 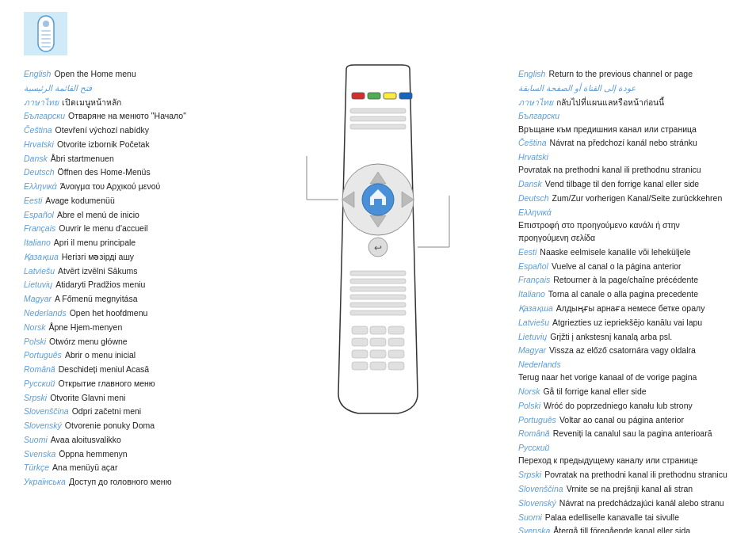 I want to click on lang-entry: УкраїнськаДоступ до головного меню, so click(x=131, y=482).